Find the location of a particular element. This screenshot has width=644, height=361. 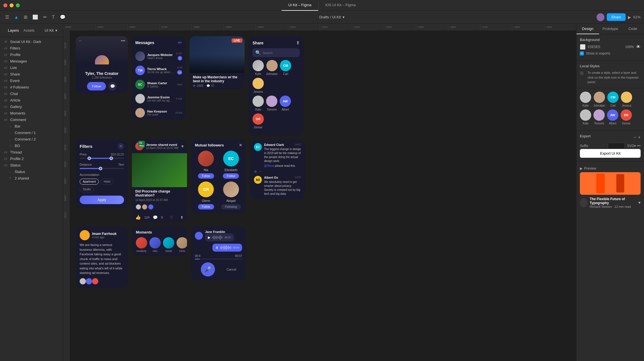

abigail-following-button: Following is located at coordinates (231, 207).